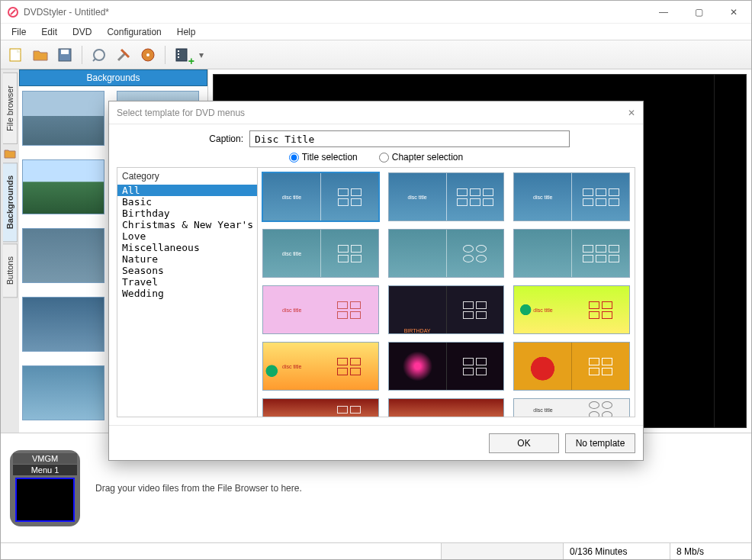  Describe the element at coordinates (180, 139) in the screenshot. I see `caption-label: Caption:` at that location.